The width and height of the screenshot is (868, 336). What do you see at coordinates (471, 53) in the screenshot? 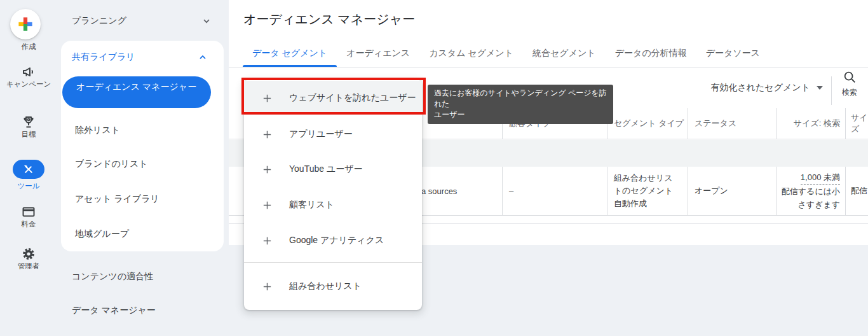
I see `tab-custom-segments: カスタム セグメント` at bounding box center [471, 53].